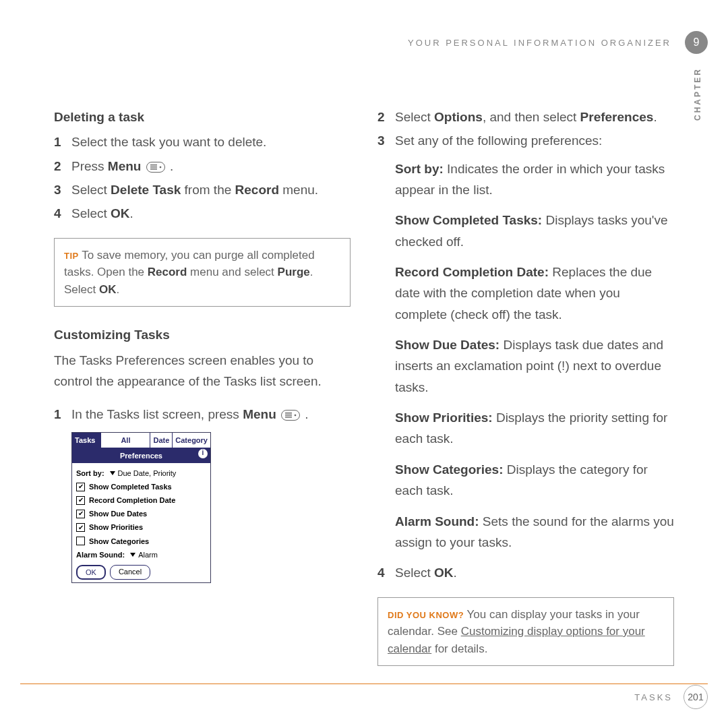  Describe the element at coordinates (142, 473) in the screenshot. I see `sort-by-row: Sort by: Due Date, Priority` at that location.